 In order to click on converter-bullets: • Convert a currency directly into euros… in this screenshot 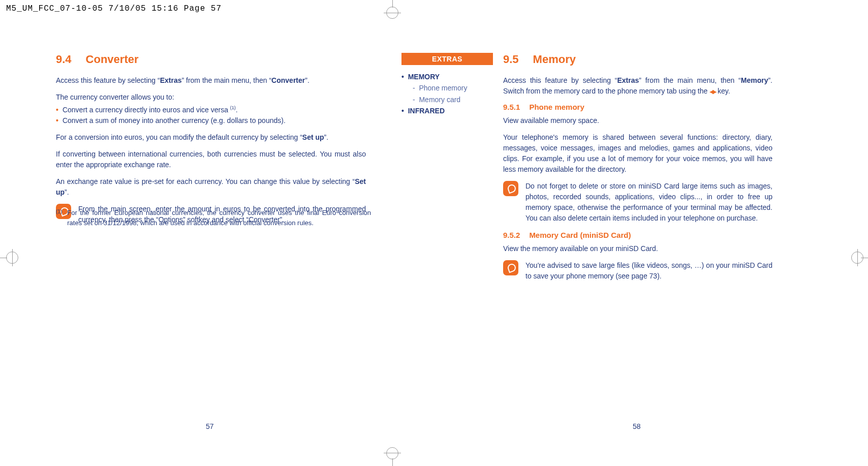, I will do `click(211, 115)`.